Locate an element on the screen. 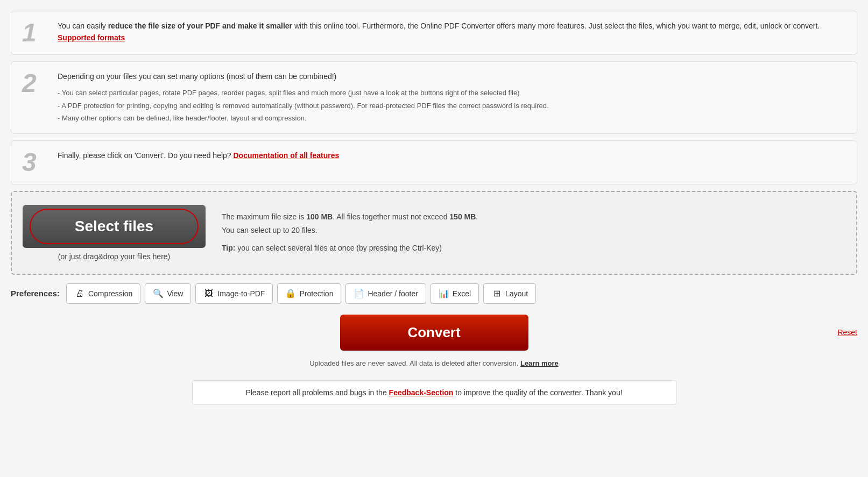 Image resolution: width=868 pixels, height=477 pixels. protection-label: Protection is located at coordinates (316, 294).